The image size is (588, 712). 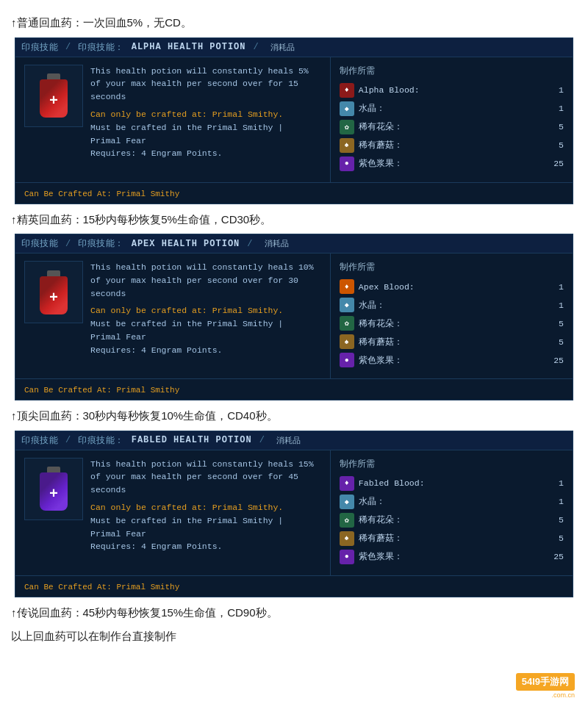 What do you see at coordinates (206, 128) in the screenshot?
I see `card-alpha-craft-info1: Must be crafted in the Primal Smithy |` at bounding box center [206, 128].